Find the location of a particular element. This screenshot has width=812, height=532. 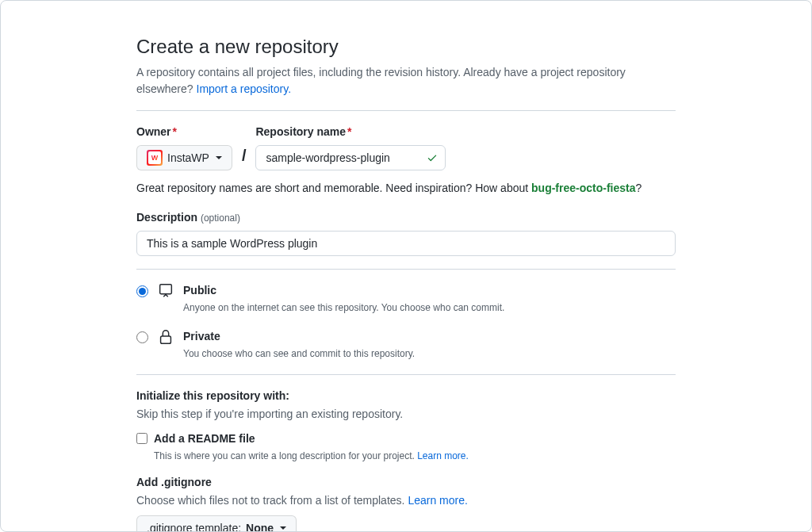

page-subtitle: A repository contains all project files,… is located at coordinates (406, 81).